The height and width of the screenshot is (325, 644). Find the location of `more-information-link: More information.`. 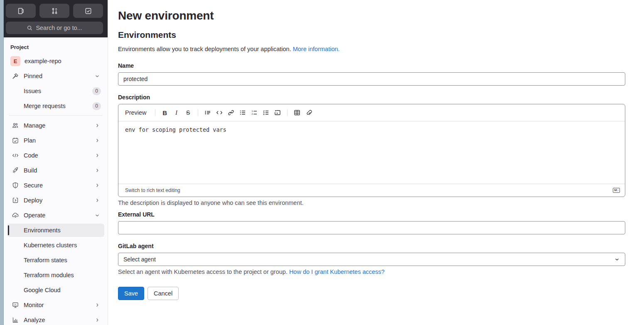

more-information-link: More information. is located at coordinates (317, 49).